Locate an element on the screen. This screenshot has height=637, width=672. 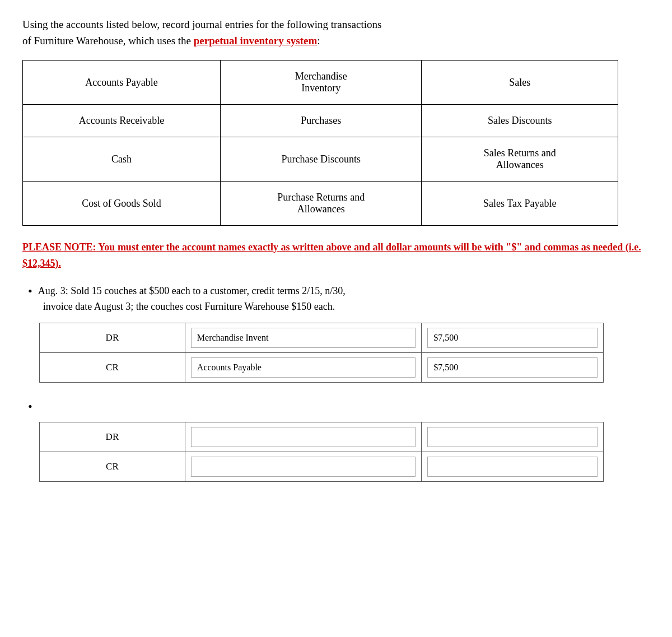
cell-cogs: Cost of Goods Sold is located at coordinates (122, 204).